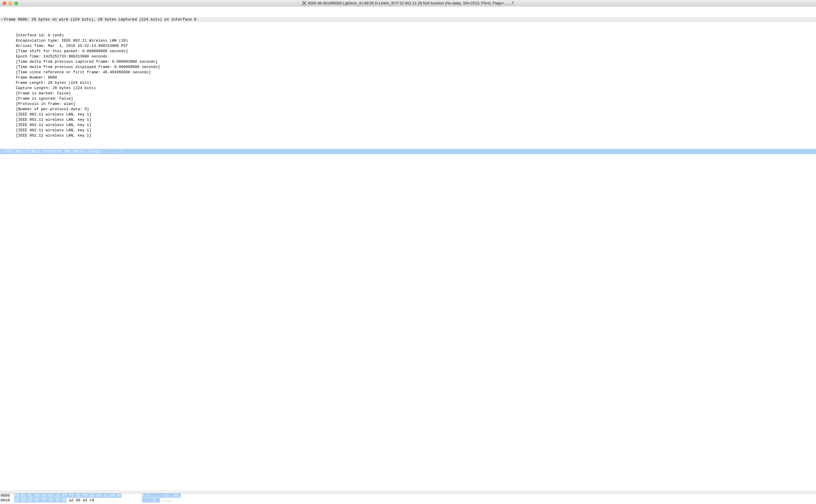  Describe the element at coordinates (161, 496) in the screenshot. I see `hex-ascii: H.<...._ .2...Ah.` at that location.